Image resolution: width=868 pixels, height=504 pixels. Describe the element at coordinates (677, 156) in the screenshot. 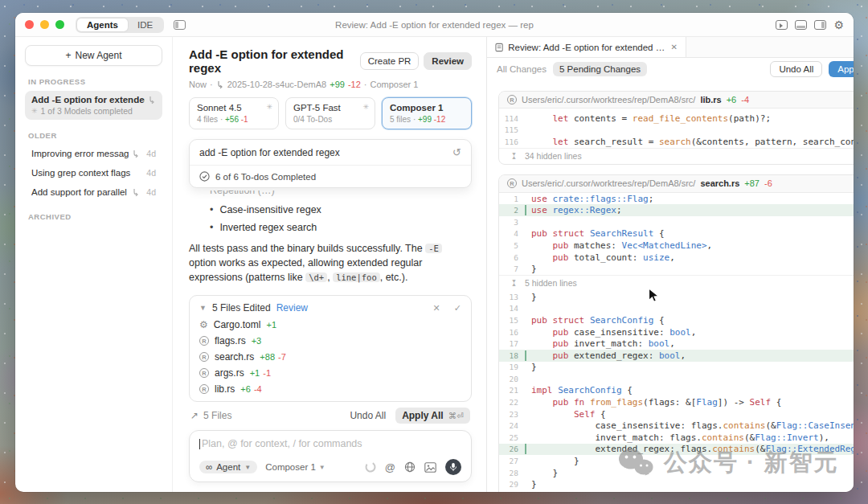

I see `hidden-lines-row: ▼▲34 hidden lines` at that location.